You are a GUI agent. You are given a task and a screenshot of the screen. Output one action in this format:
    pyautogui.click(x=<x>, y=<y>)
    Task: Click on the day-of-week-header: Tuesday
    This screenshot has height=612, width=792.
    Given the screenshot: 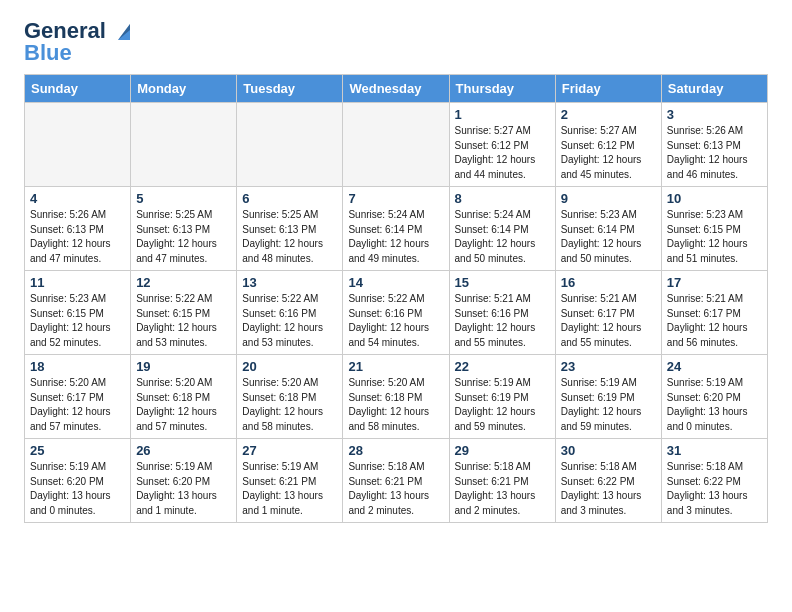 What is the action you would take?
    pyautogui.click(x=290, y=89)
    